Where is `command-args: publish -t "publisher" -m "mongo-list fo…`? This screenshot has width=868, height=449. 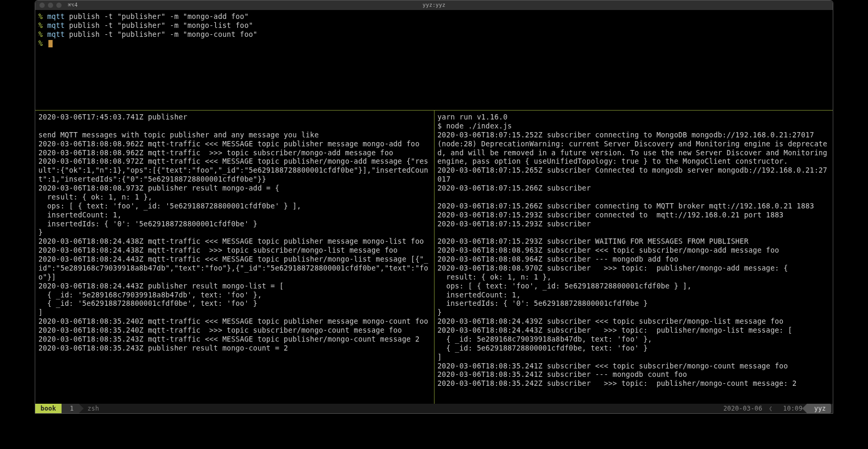 command-args: publish -t "publisher" -m "mongo-list fo… is located at coordinates (159, 25).